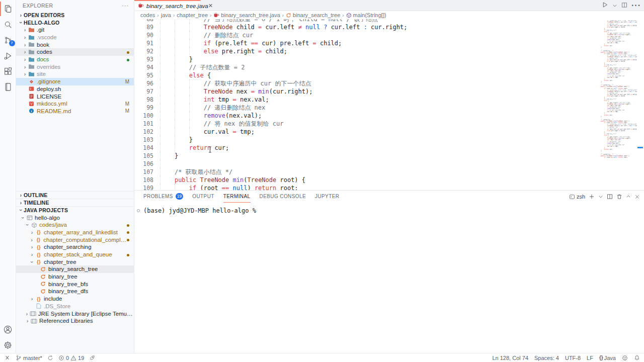  What do you see at coordinates (75, 269) in the screenshot?
I see `tree-row: binary_search_tree` at bounding box center [75, 269].